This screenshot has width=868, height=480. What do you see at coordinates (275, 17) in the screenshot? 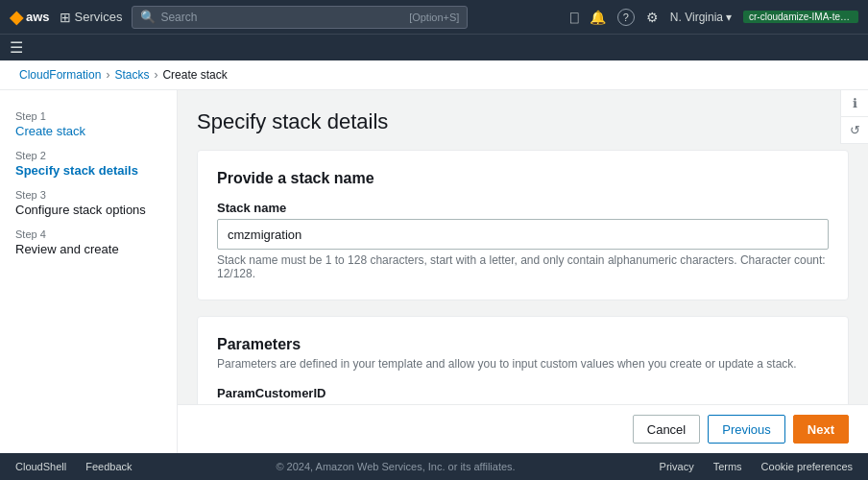
I see `search-input` at bounding box center [275, 17].